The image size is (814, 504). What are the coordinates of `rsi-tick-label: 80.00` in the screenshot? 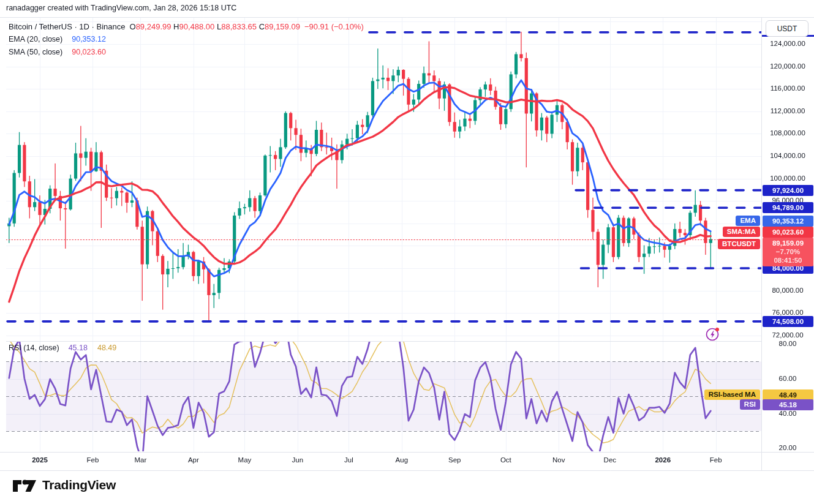 It's located at (788, 344).